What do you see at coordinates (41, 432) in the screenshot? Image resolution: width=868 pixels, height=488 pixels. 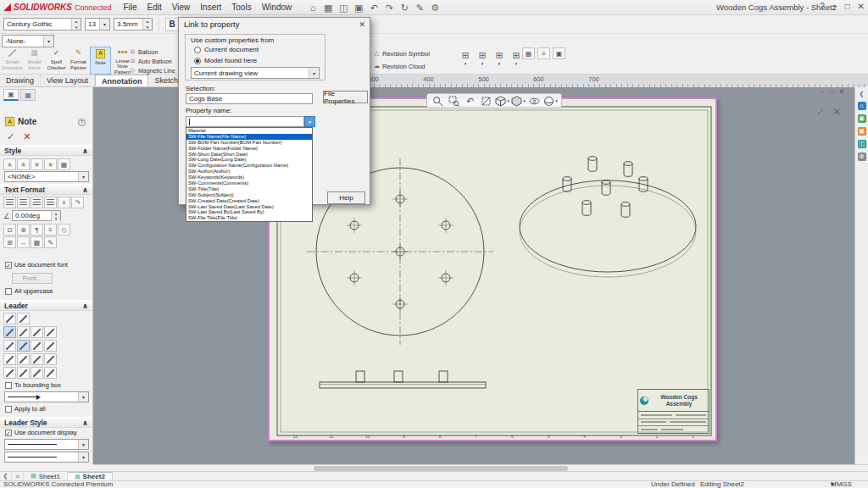 I see `use-document-display-checkbox: ✓Use document display` at bounding box center [41, 432].